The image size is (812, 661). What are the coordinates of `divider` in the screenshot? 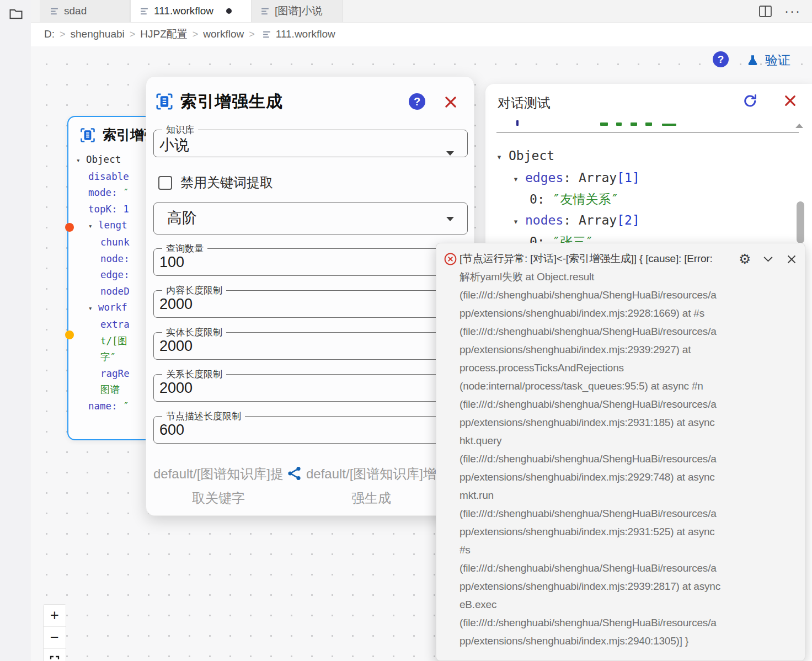 It's located at (648, 132).